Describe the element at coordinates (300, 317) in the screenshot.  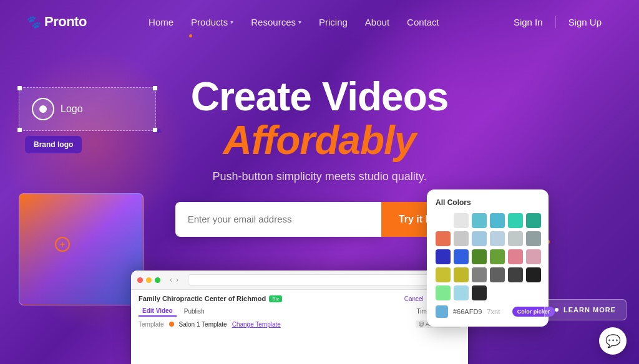
I see `video-editor-mockup: ‹ › Family Chiropractic Center of Richmo…` at that location.